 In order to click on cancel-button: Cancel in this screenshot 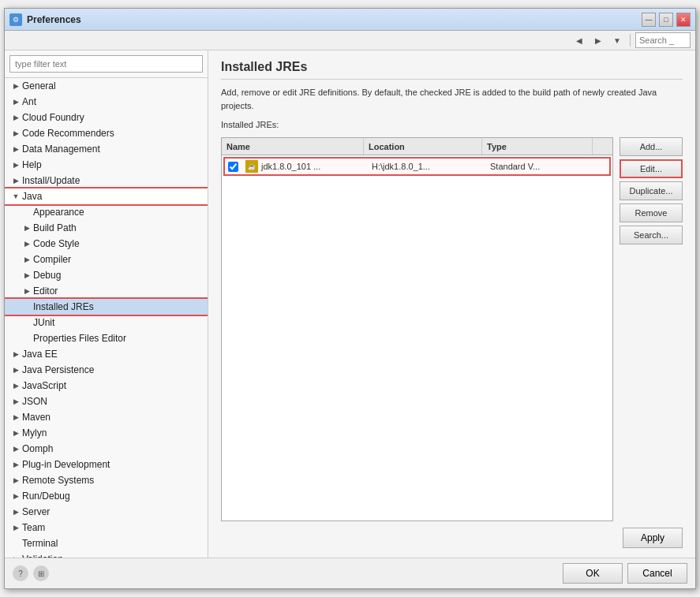, I will do `click(657, 573)`.